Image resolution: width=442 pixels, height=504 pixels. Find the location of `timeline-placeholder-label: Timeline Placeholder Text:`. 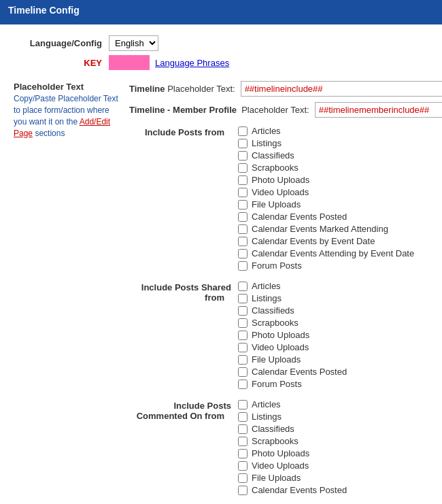

timeline-placeholder-label: Timeline Placeholder Text: is located at coordinates (182, 88).